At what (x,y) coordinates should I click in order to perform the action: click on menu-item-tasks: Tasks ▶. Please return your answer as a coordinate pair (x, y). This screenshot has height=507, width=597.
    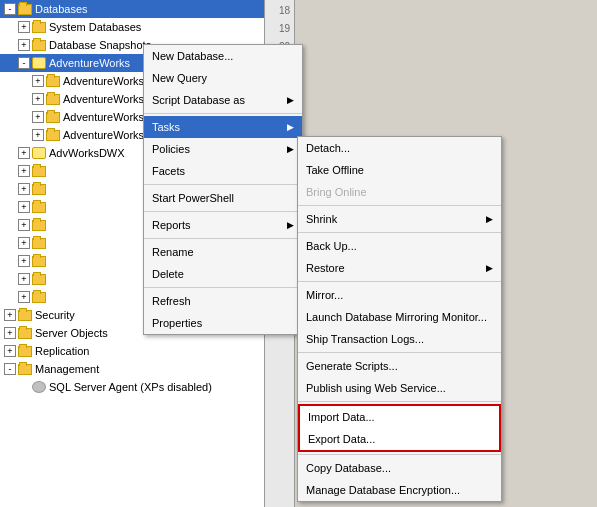
    Looking at the image, I should click on (223, 127).